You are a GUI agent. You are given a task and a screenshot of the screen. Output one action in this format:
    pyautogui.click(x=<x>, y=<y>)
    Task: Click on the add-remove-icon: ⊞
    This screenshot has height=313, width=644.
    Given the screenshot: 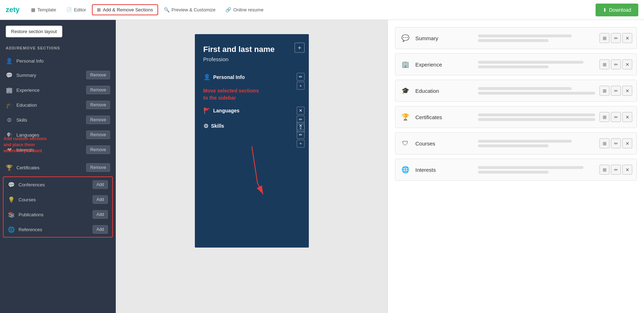 What is the action you would take?
    pyautogui.click(x=99, y=10)
    